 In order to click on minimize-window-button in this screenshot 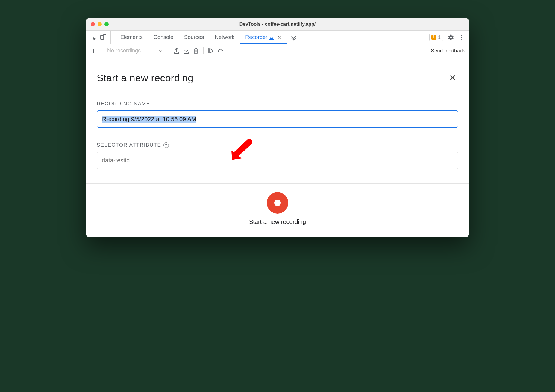, I will do `click(100, 24)`.